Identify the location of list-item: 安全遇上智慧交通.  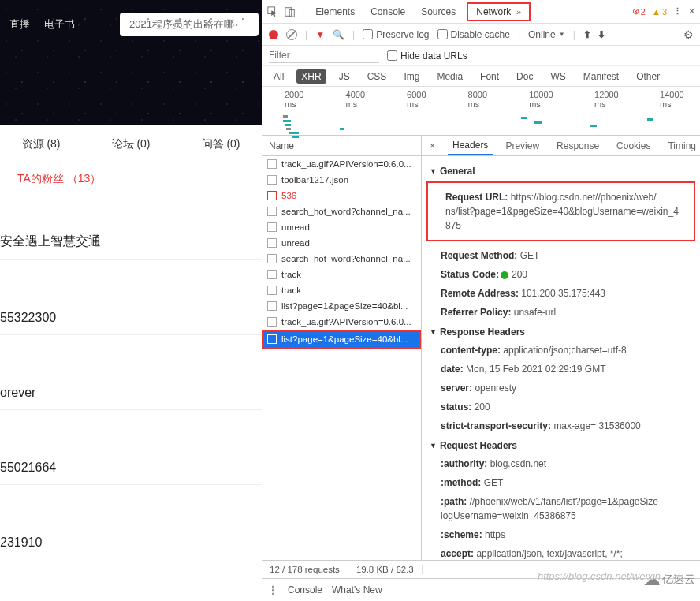
(131, 222).